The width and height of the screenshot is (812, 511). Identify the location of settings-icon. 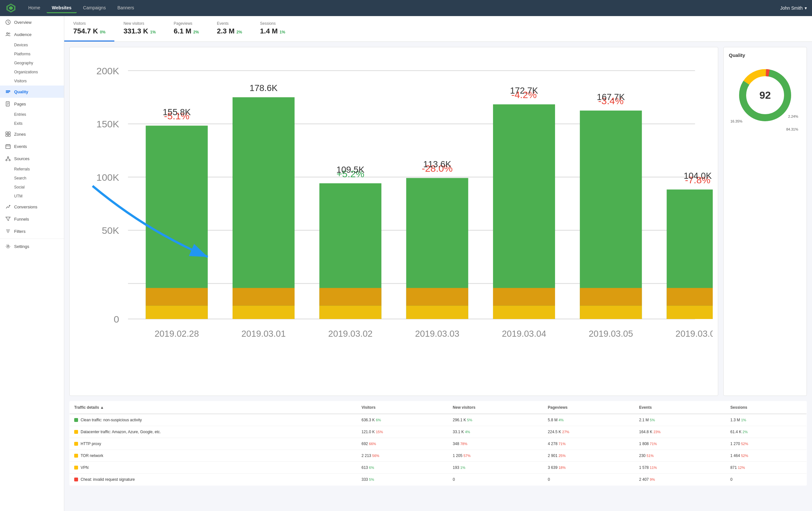
(8, 246).